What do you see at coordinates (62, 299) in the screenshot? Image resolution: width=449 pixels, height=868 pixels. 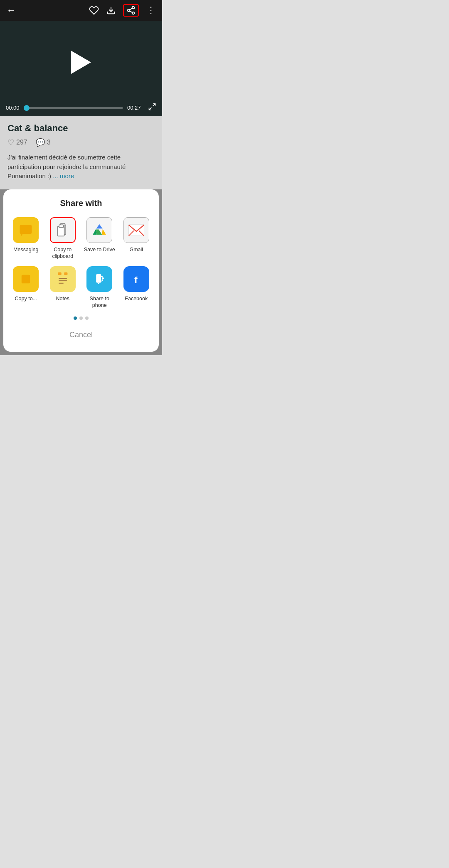 I see `notes-label: Notes` at bounding box center [62, 299].